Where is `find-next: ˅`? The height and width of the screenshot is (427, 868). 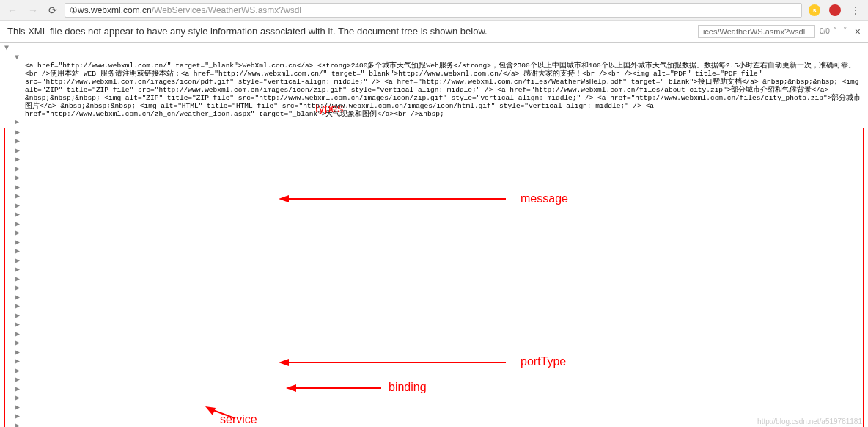 find-next: ˅ is located at coordinates (845, 31).